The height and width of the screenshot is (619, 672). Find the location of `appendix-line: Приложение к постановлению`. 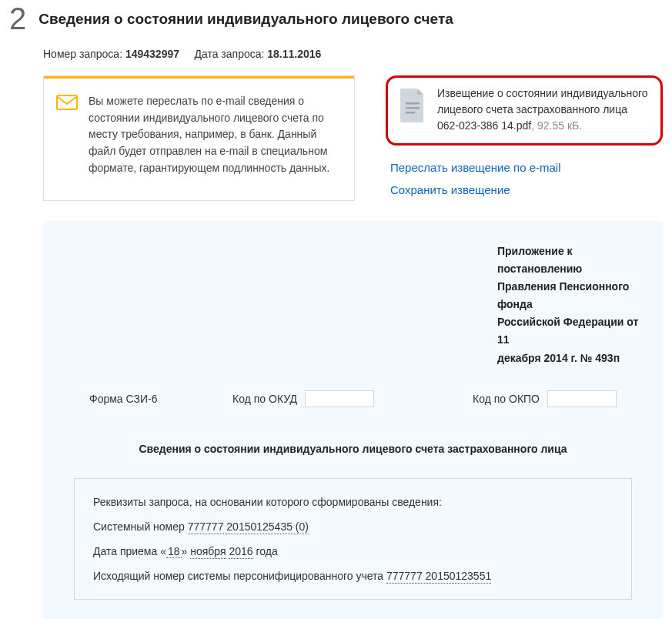

appendix-line: Приложение к постановлению is located at coordinates (568, 260).